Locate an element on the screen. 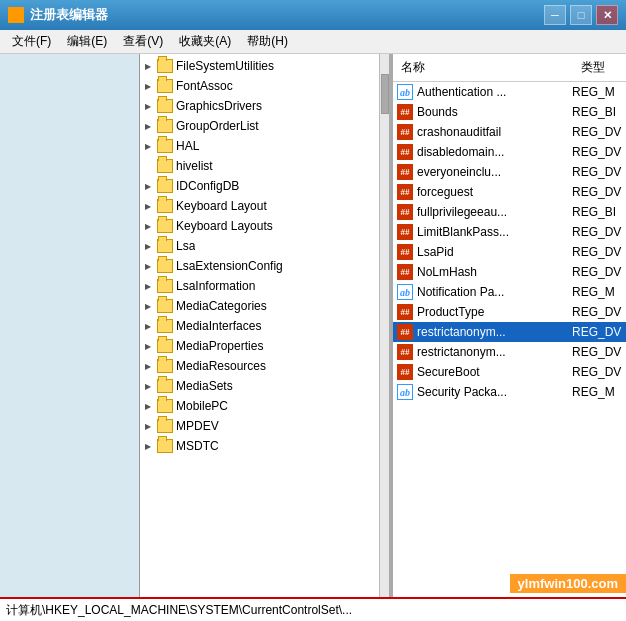 The image size is (626, 621). close-button: ✕ is located at coordinates (607, 15).